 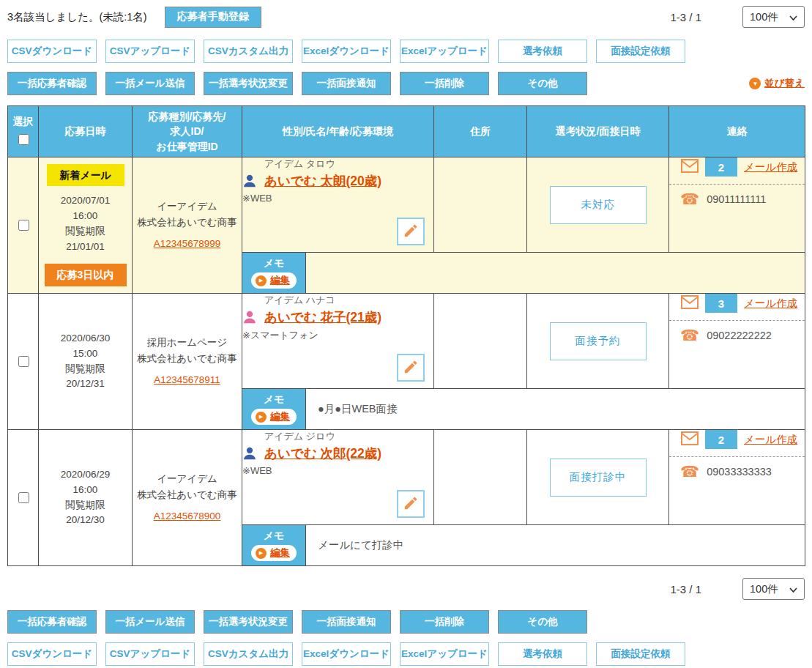 What do you see at coordinates (187, 132) in the screenshot?
I see `header-type: 応募種別/応募先/ 求人ID/ お仕事管理ID` at bounding box center [187, 132].